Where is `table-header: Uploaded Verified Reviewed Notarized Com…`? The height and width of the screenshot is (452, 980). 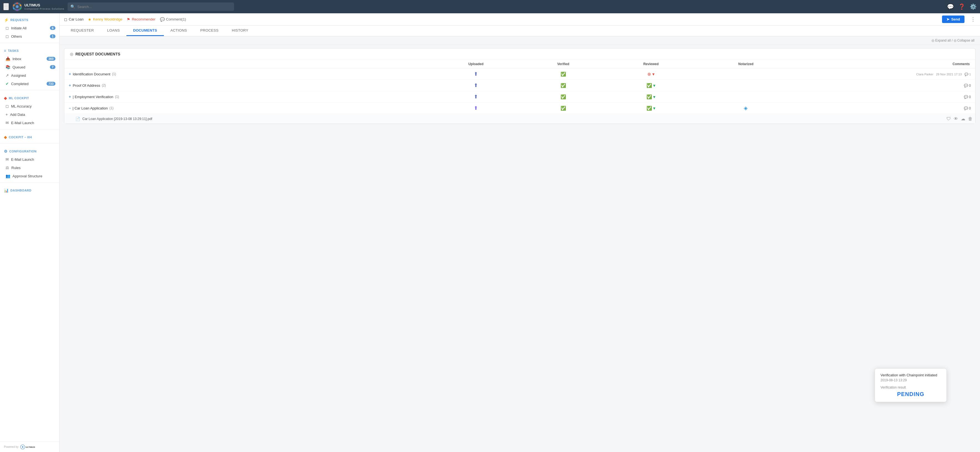
table-header: Uploaded Verified Reviewed Notarized Com… is located at coordinates (520, 64).